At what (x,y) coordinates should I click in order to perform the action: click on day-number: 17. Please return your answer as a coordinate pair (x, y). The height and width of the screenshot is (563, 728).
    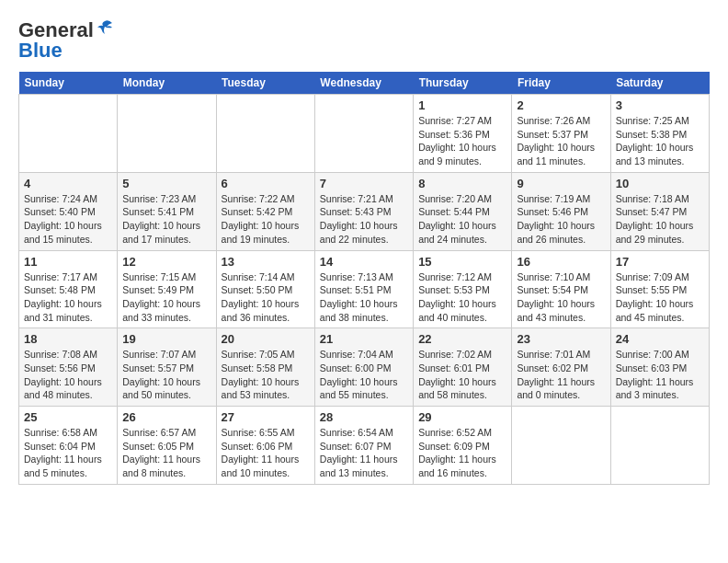
    Looking at the image, I should click on (660, 261).